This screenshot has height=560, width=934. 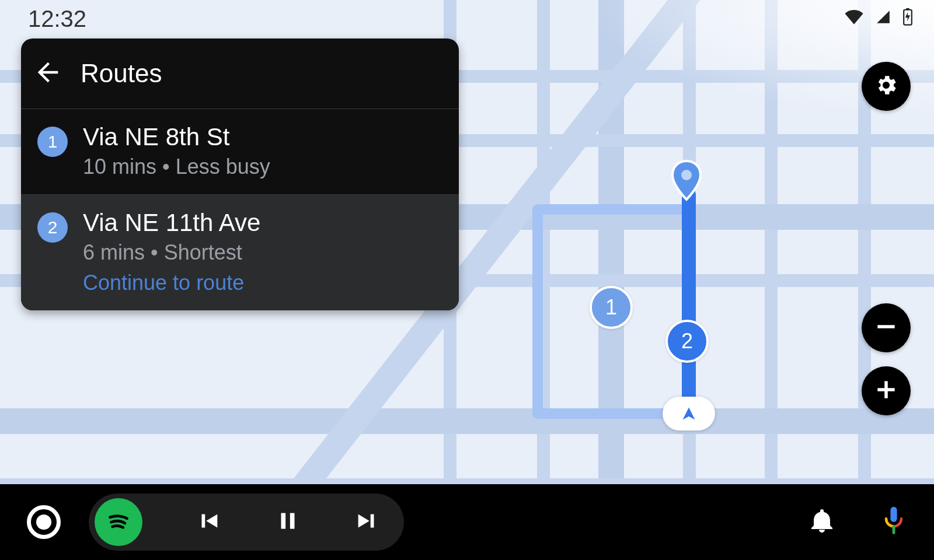 What do you see at coordinates (208, 522) in the screenshot?
I see `previous-track-button` at bounding box center [208, 522].